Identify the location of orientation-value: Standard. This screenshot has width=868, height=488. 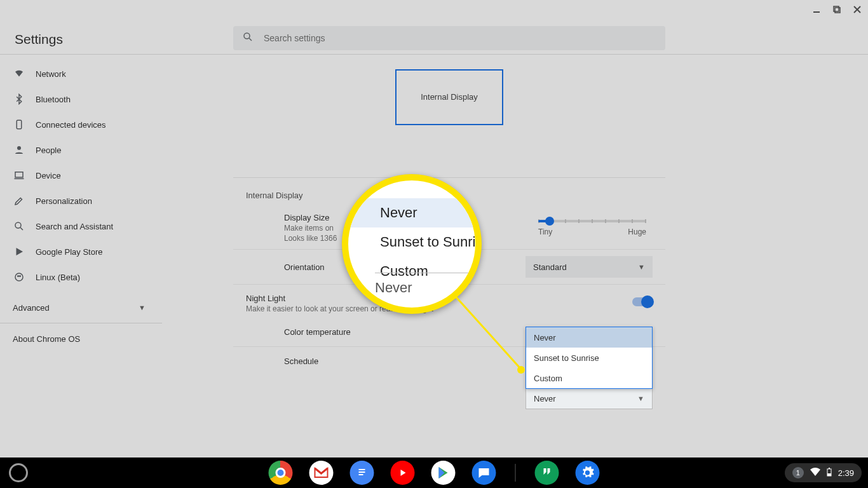
(550, 267).